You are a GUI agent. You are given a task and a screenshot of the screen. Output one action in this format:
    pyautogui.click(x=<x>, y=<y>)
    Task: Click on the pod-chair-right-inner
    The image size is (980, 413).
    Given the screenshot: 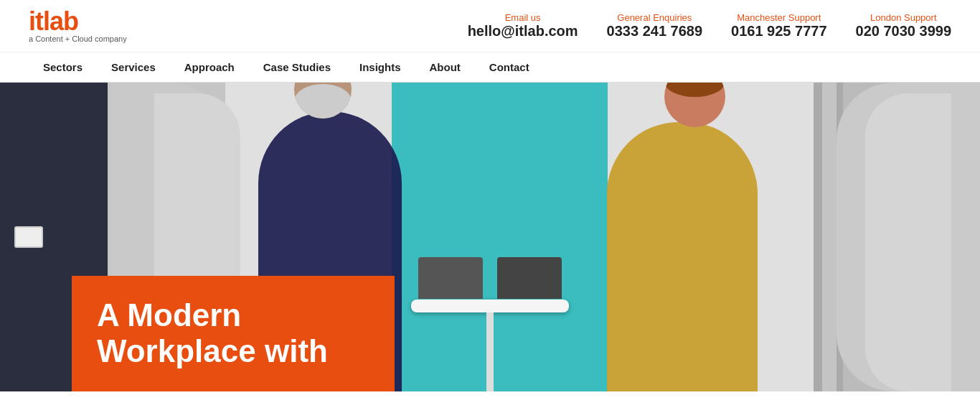 What is the action you would take?
    pyautogui.click(x=908, y=243)
    